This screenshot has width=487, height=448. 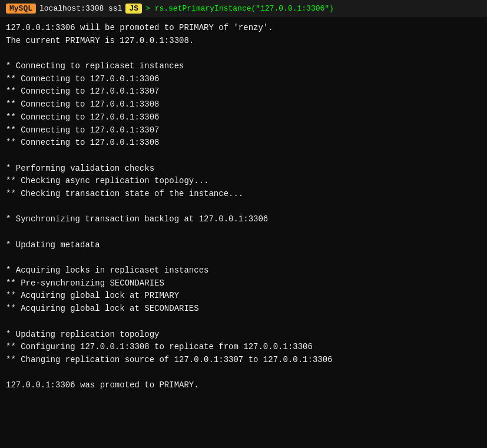 What do you see at coordinates (244, 194) in the screenshot?
I see `terminal-line: ** Checking transaction state of the ins…` at bounding box center [244, 194].